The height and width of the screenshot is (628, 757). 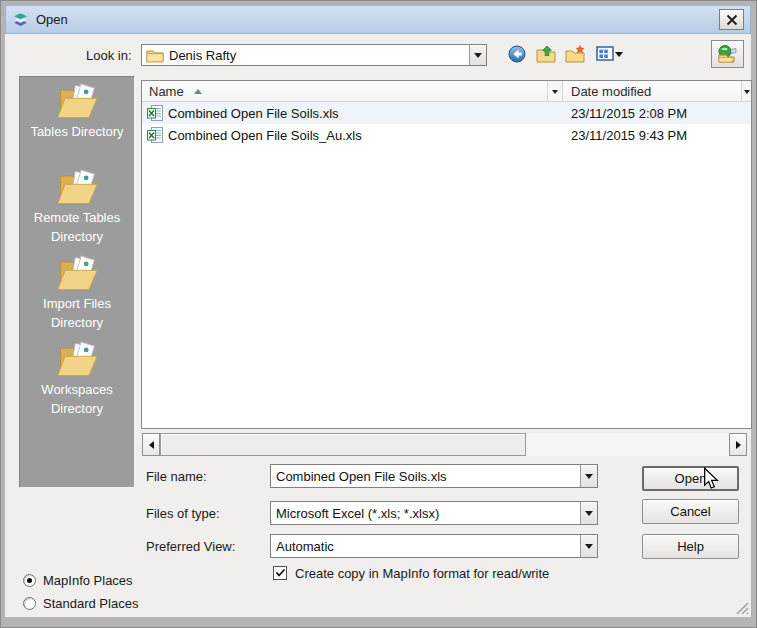 I want to click on sidebar-item-label: Tables Directory, so click(x=76, y=132).